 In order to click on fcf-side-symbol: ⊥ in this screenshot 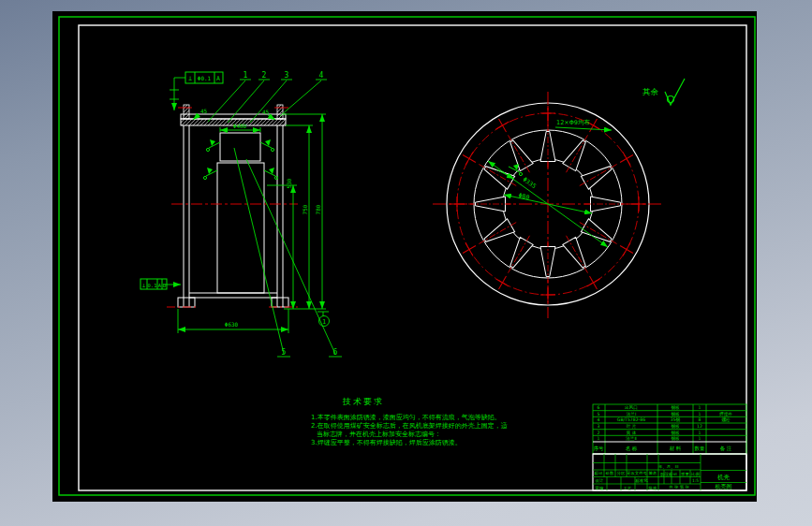, I will do `click(144, 285)`.